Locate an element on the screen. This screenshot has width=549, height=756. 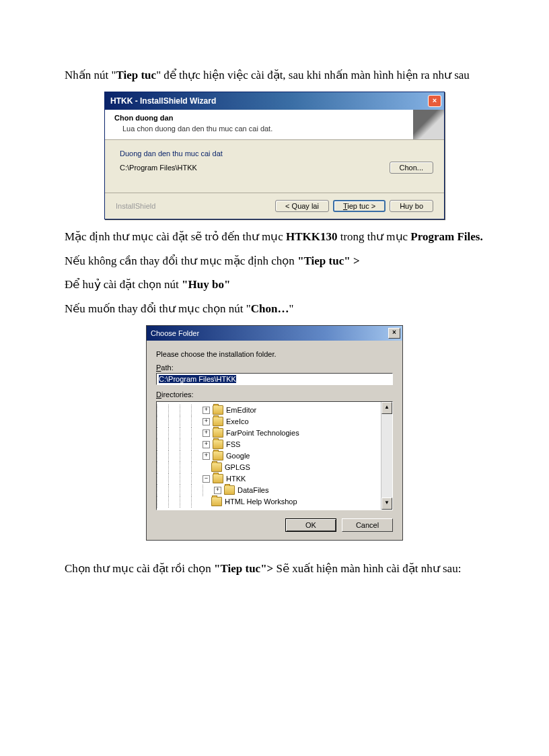
paragraph-3: Nếu không cần thay đổi thư mục mặc định … is located at coordinates (274, 261).